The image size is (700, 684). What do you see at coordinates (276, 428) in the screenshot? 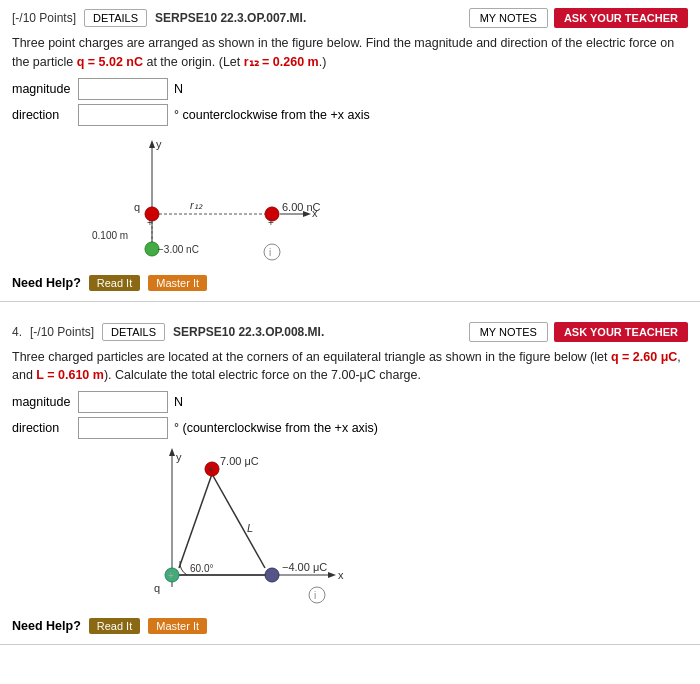
I see `problem2-direction-unit: ° (counterclockwise from the +x axis)` at bounding box center [276, 428].